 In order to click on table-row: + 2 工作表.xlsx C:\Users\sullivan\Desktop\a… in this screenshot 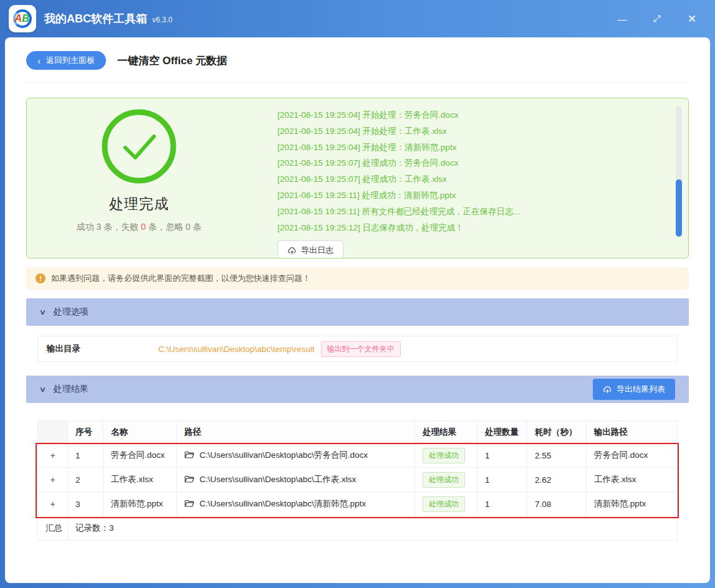, I will do `click(358, 480)`.